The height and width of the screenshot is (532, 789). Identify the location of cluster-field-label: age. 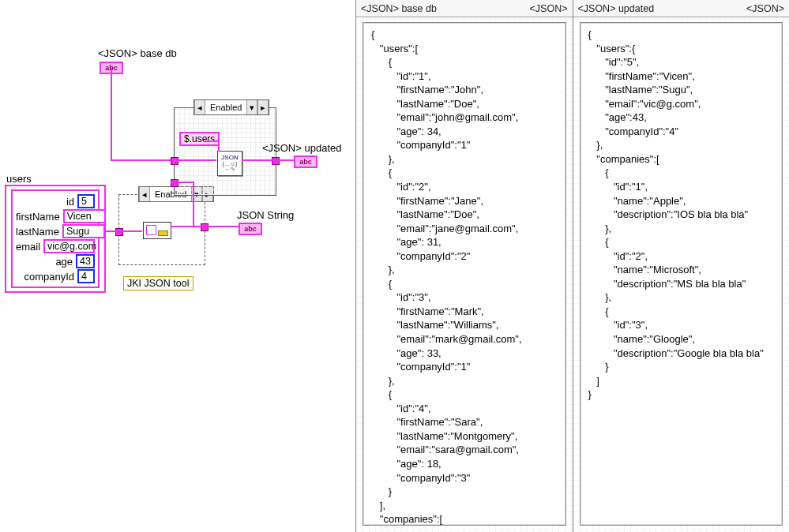
(46, 262).